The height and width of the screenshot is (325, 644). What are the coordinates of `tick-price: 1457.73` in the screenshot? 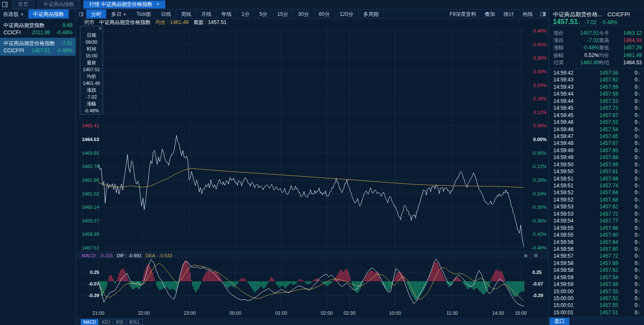 It's located at (601, 108).